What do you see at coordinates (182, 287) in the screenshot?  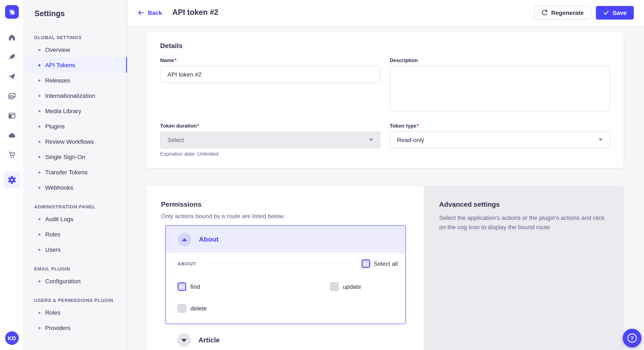 I see `find-checkbox` at bounding box center [182, 287].